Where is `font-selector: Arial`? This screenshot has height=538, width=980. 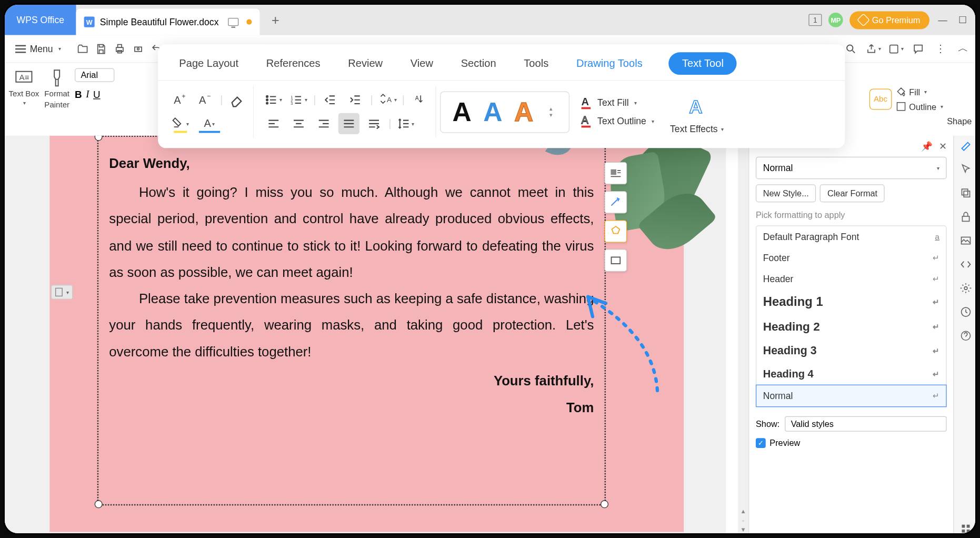
font-selector: Arial is located at coordinates (95, 75).